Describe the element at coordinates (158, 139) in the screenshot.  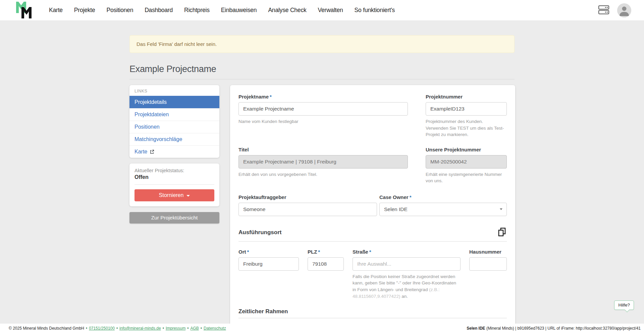
I see `sidebar-item-label: Matchingvorschläge` at that location.